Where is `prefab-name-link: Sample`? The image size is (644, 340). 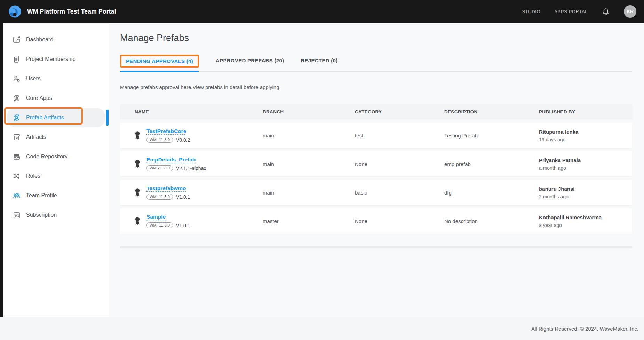
prefab-name-link: Sample is located at coordinates (156, 217).